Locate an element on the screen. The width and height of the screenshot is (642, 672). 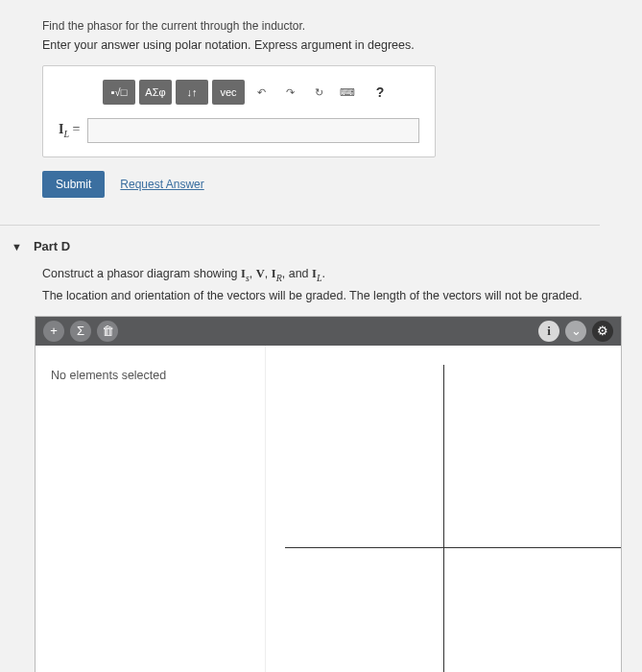
horizontal-axis is located at coordinates (453, 547).